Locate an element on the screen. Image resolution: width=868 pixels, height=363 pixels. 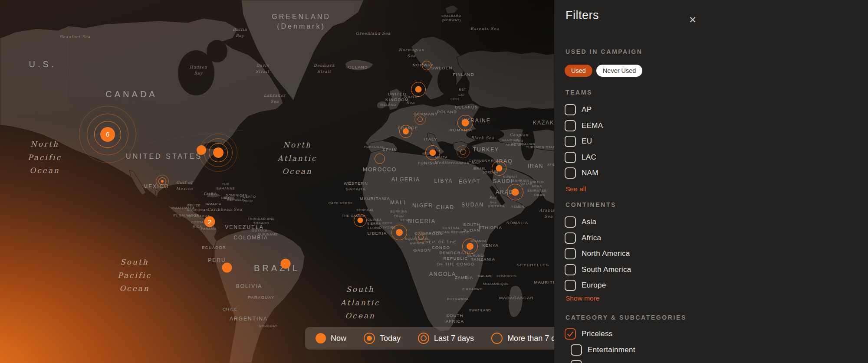
section-heading-used-in-campaign: USED IN CAMPAIGN is located at coordinates (604, 52).